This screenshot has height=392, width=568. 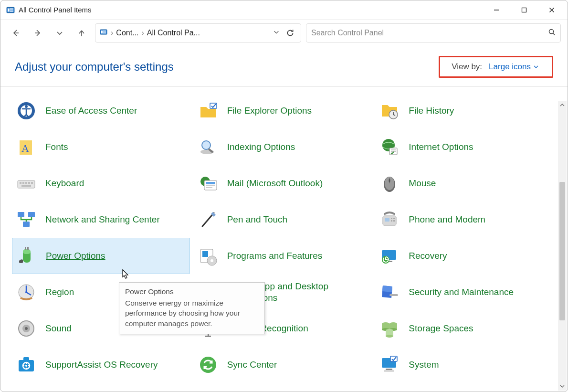 What do you see at coordinates (283, 220) in the screenshot?
I see `control-panel-item: Pen and Touch` at bounding box center [283, 220].